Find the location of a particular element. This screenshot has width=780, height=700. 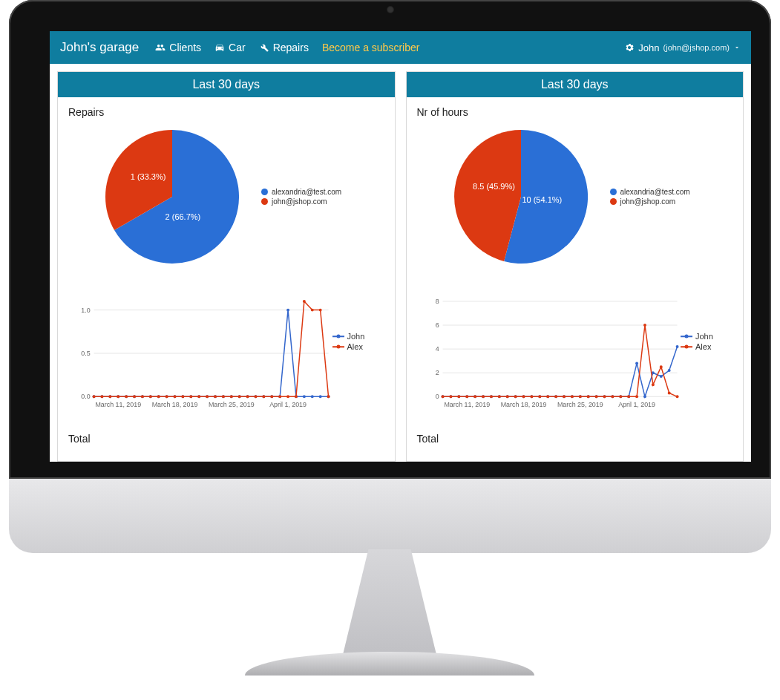

repairs-line-legend: John Alex is located at coordinates (358, 356).